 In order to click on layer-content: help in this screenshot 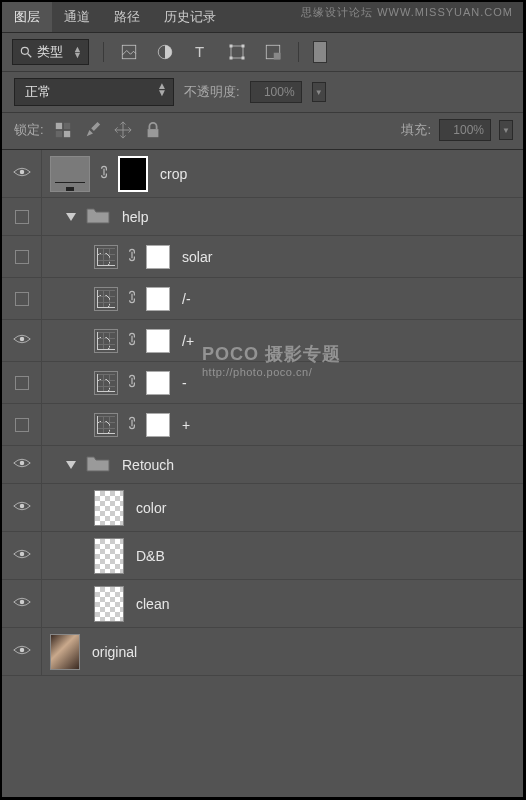, I will do `click(278, 217)`.